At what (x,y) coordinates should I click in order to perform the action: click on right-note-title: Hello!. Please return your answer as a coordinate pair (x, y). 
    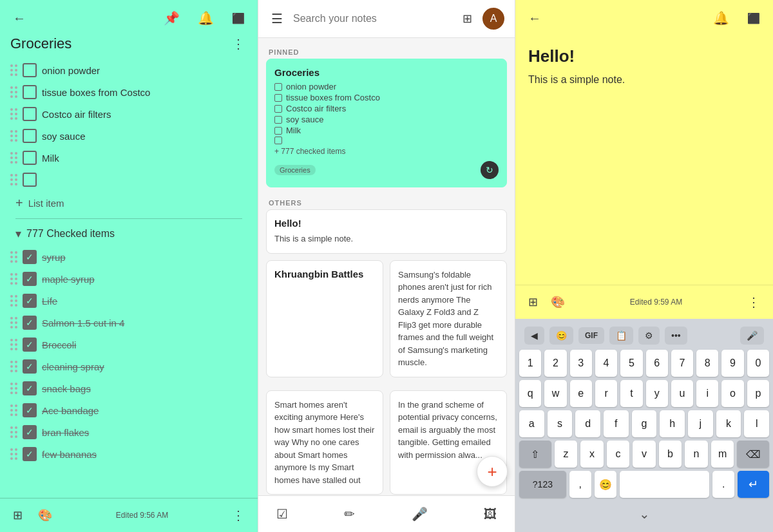
    Looking at the image, I should click on (644, 57).